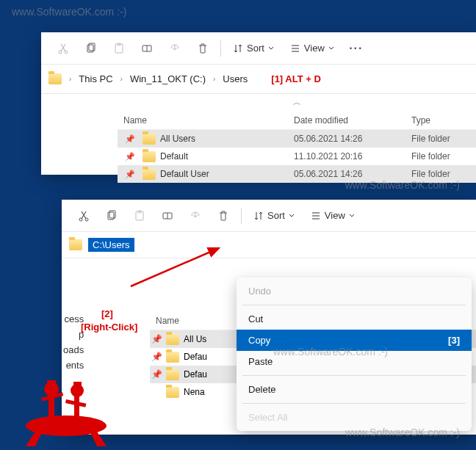 The width and height of the screenshot is (476, 450). I want to click on breadcrumb-item: Win_11_OKT (C:), so click(167, 79).